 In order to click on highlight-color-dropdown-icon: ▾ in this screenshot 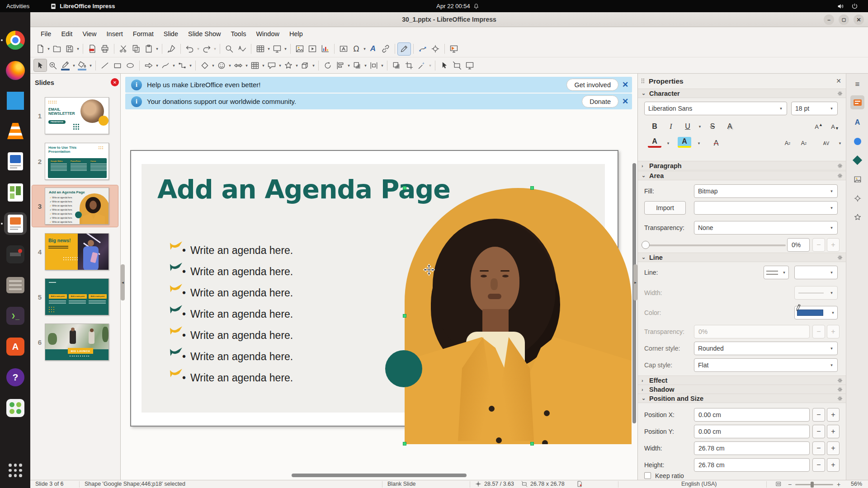, I will do `click(699, 143)`.